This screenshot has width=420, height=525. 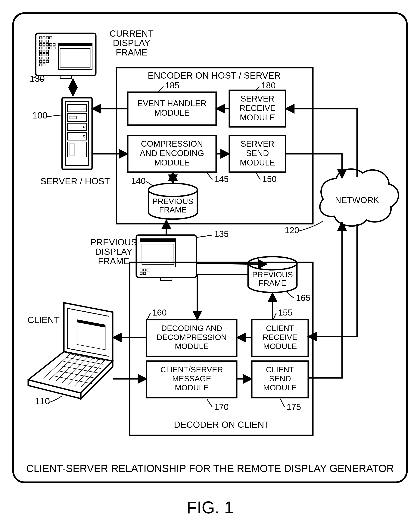 What do you see at coordinates (192, 388) in the screenshot?
I see `client-msg-l3: MODULE` at bounding box center [192, 388].